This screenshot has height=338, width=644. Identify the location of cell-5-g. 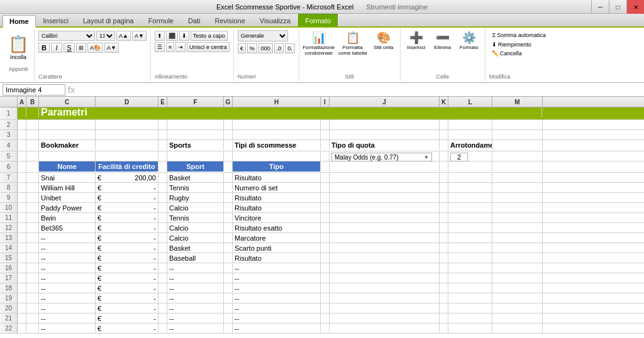
(228, 156).